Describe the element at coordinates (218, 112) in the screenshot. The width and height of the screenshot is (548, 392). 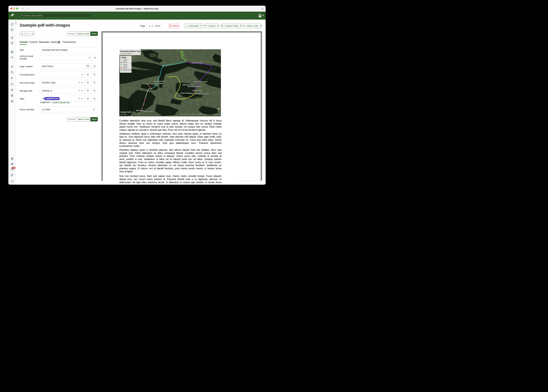
I see `svg-text: N` at that location.